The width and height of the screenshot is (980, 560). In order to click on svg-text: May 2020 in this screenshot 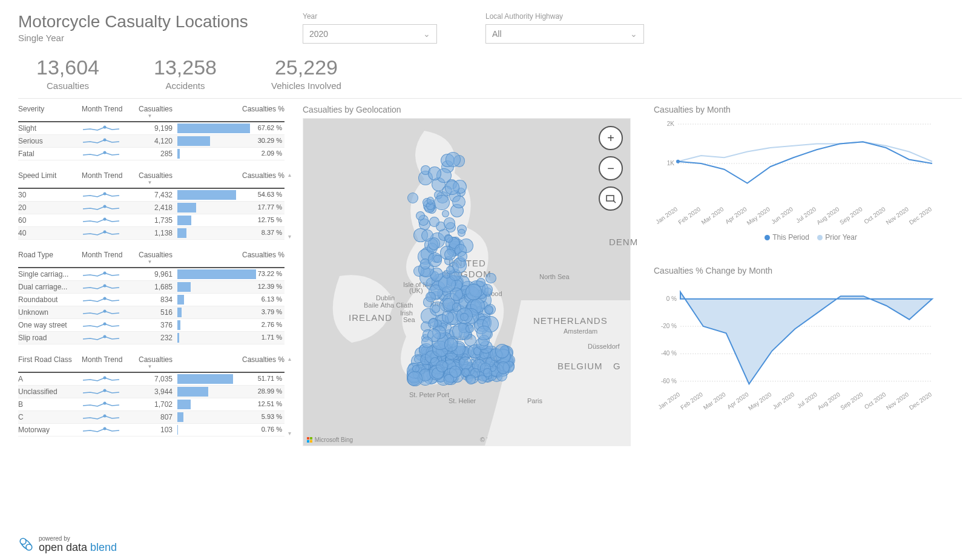, I will do `click(760, 401)`.